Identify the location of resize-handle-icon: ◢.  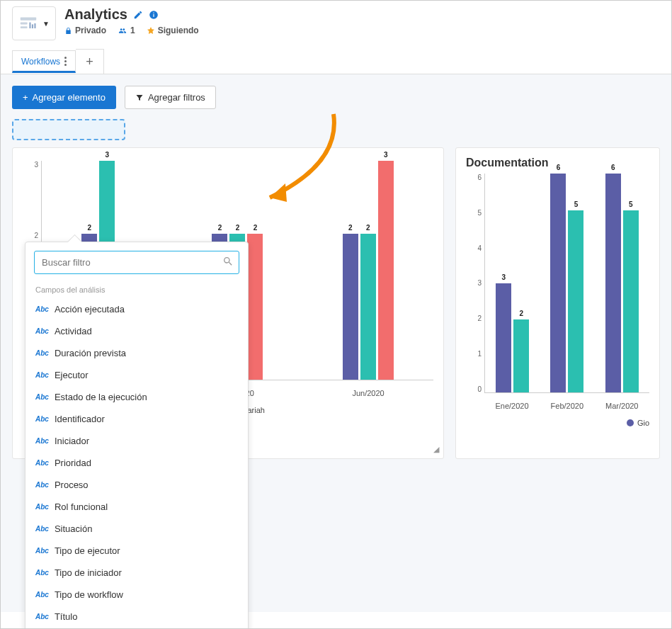
(436, 449).